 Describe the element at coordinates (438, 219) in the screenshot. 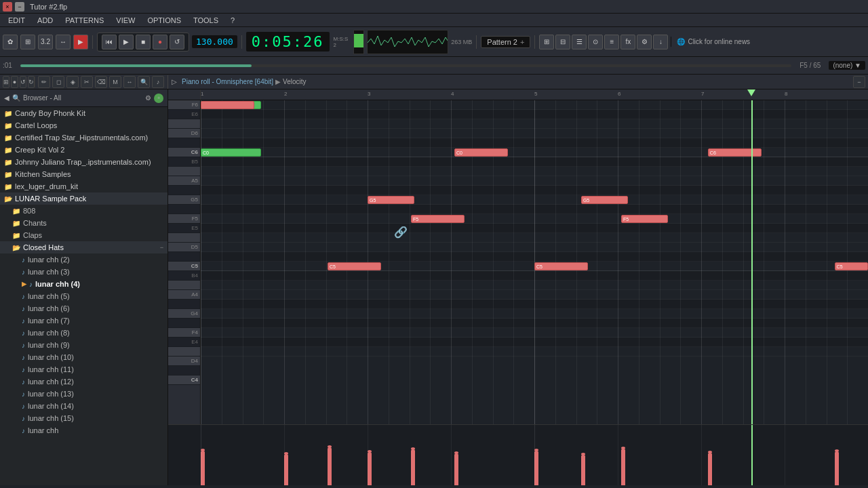

I see `note-f5-1: F5` at that location.